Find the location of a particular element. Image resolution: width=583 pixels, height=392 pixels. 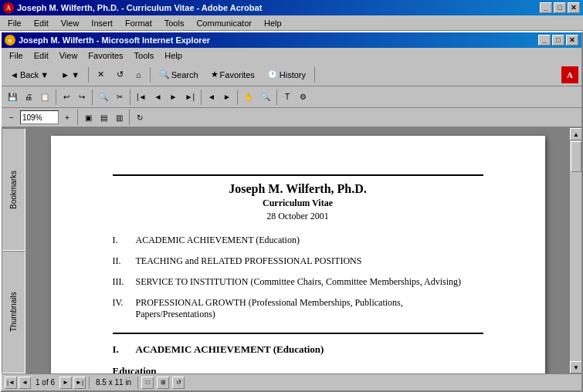

pdf-first-page-btn: |◄ is located at coordinates (142, 97).